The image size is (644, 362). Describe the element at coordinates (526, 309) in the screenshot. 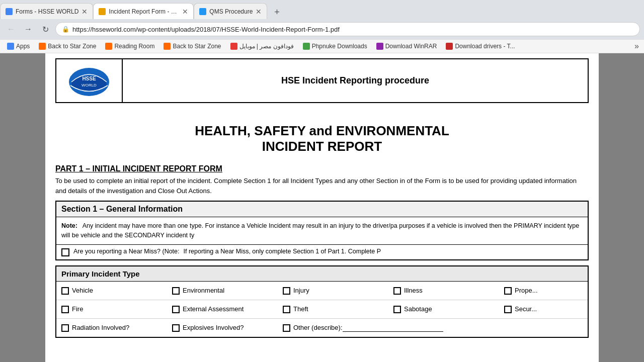

I see `secur-label: Secur...` at that location.